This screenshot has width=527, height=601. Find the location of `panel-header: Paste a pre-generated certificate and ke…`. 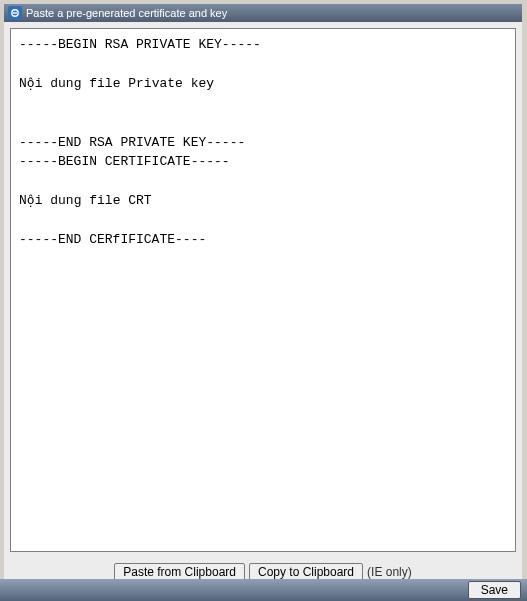

panel-header: Paste a pre-generated certificate and ke… is located at coordinates (263, 13).